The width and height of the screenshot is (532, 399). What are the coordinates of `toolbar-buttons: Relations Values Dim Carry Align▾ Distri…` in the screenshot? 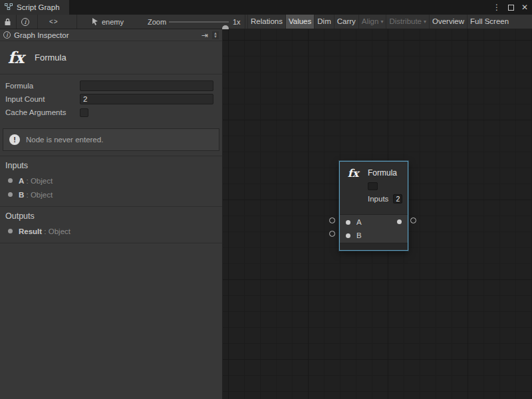 It's located at (390, 21).